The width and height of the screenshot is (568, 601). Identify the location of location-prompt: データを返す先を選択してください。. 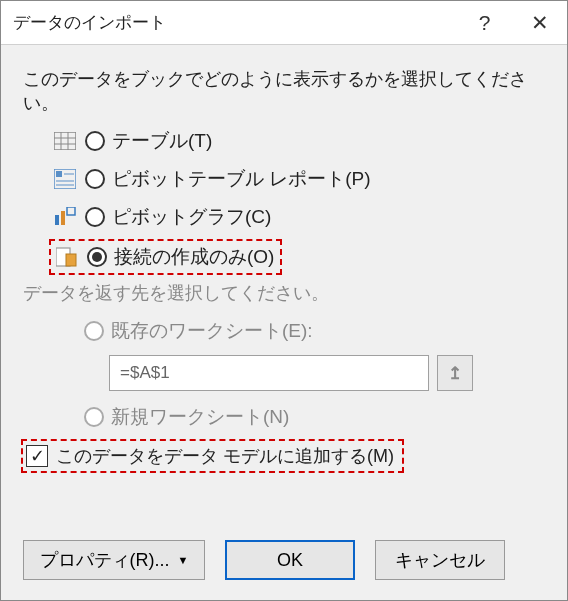
(284, 293).